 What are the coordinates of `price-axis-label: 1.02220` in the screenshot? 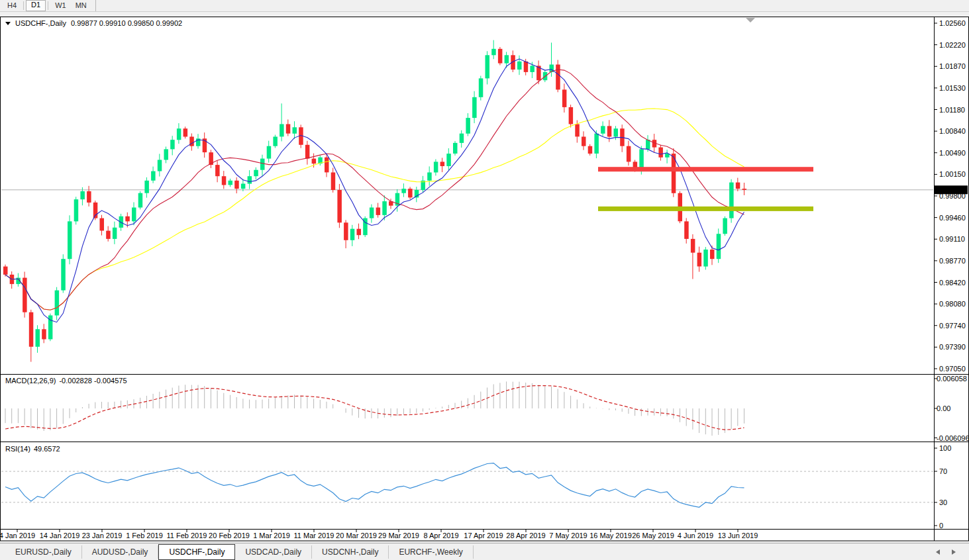 It's located at (952, 45).